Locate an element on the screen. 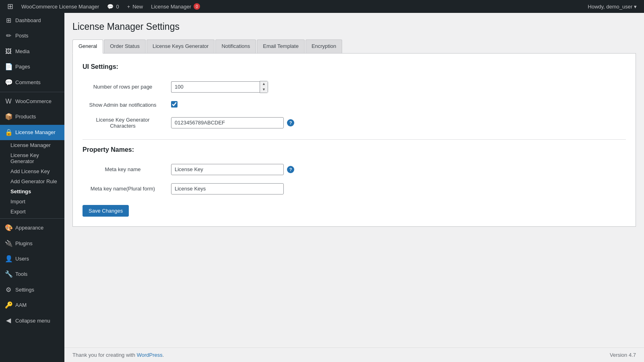  meta-key-name-row: Meta key name ? is located at coordinates (354, 170).